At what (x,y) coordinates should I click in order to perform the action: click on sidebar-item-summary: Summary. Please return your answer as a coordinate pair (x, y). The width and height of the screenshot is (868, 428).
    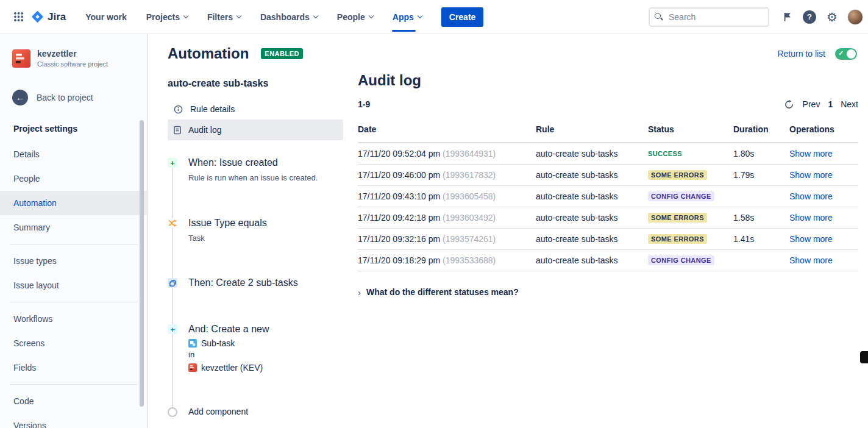
    Looking at the image, I should click on (73, 227).